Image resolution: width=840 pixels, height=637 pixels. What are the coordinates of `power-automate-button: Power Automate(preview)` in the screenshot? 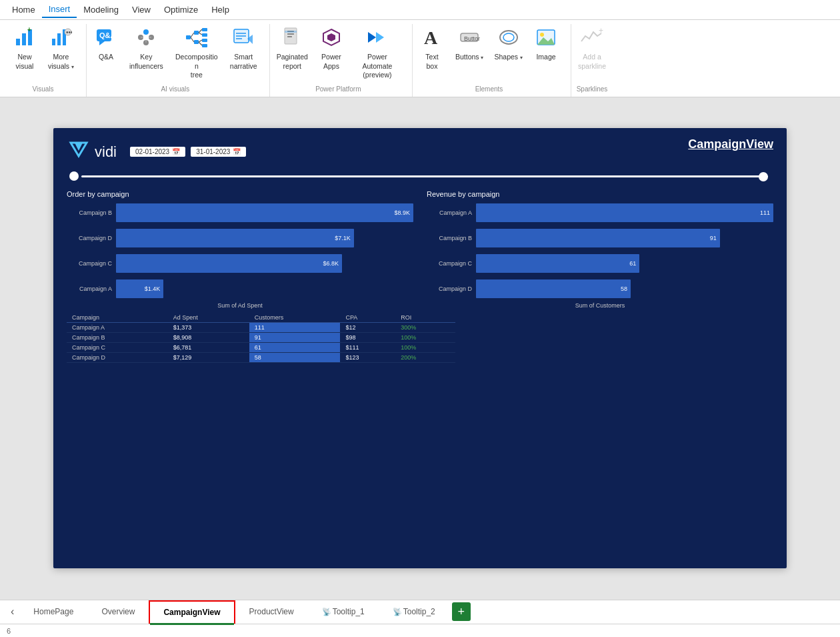 It's located at (377, 53).